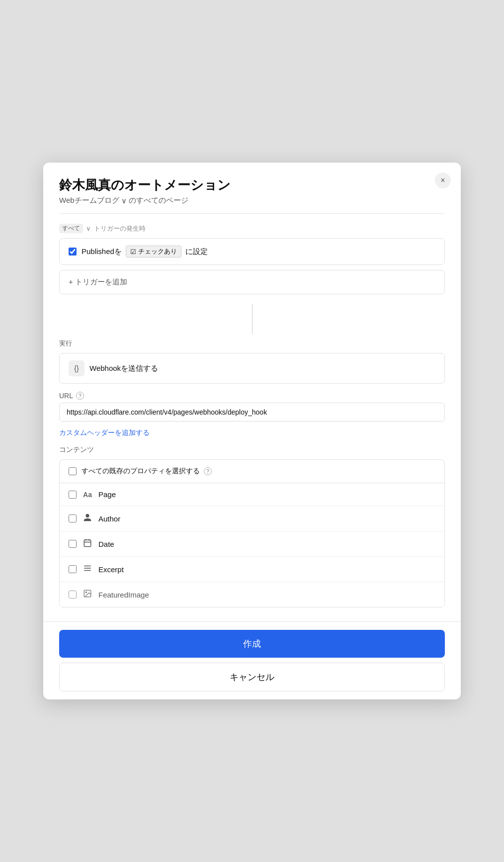 The height and width of the screenshot is (862, 504). Describe the element at coordinates (252, 282) in the screenshot. I see `add-trigger-button: + トリガーを追加` at that location.